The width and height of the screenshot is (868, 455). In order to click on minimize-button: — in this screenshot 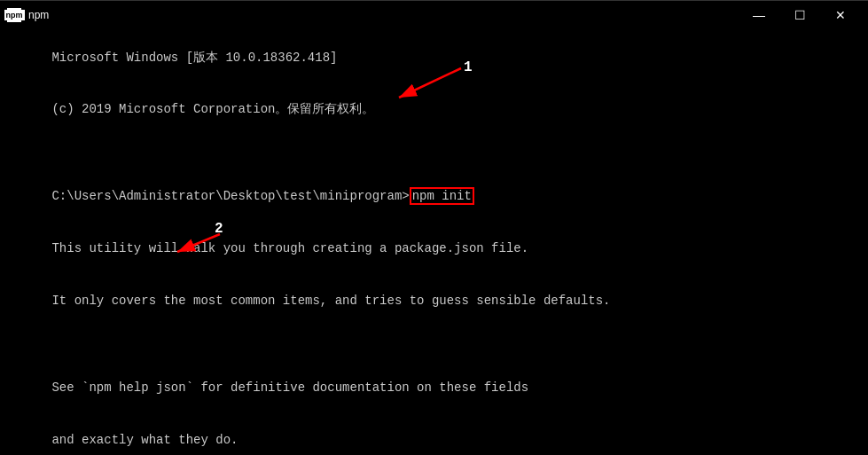, I will do `click(759, 15)`.